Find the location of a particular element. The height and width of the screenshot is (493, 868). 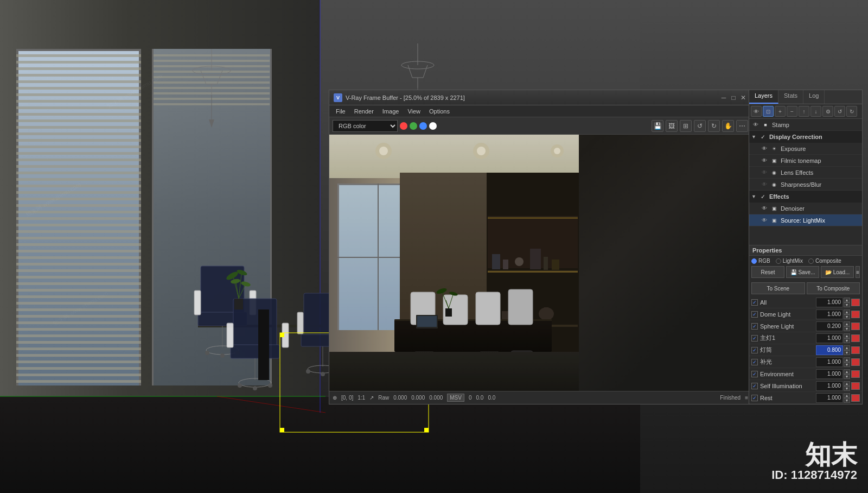

layer-source-lightmix: 👁 ▣ Source: LightMix is located at coordinates (806, 220).